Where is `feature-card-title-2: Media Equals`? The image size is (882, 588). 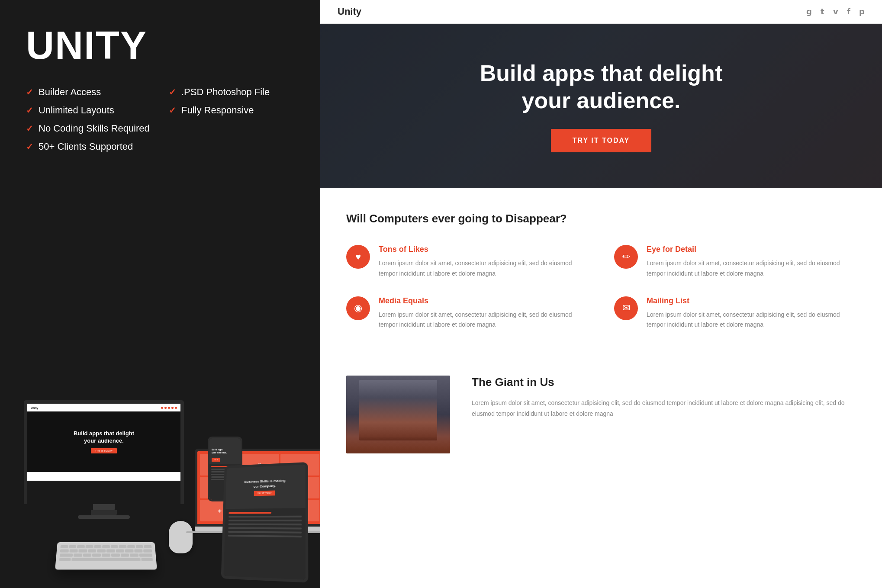 feature-card-title-2: Media Equals is located at coordinates (483, 301).